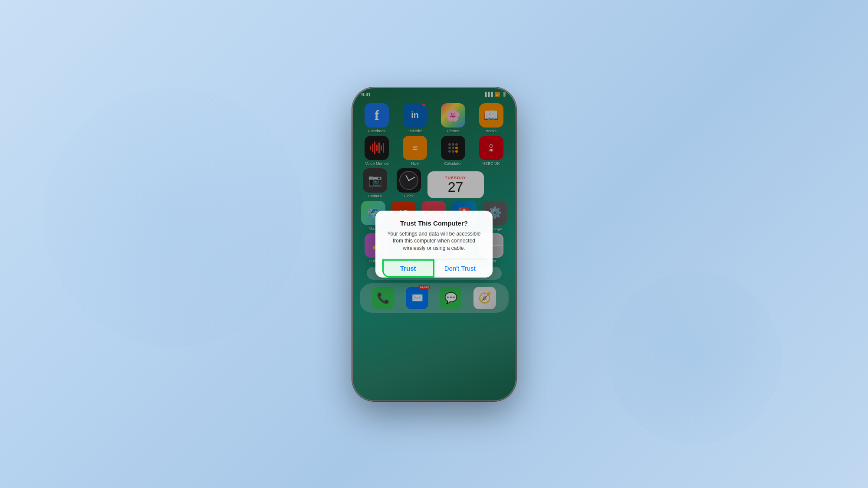  I want to click on dialog-message: Your settings and data will be accessibl…, so click(434, 241).